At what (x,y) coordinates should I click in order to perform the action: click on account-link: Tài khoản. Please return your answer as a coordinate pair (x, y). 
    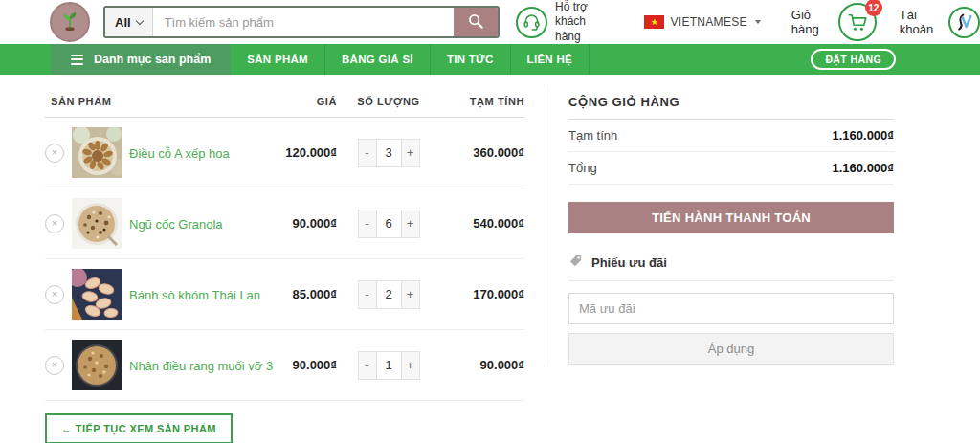
    Looking at the image, I should click on (940, 23).